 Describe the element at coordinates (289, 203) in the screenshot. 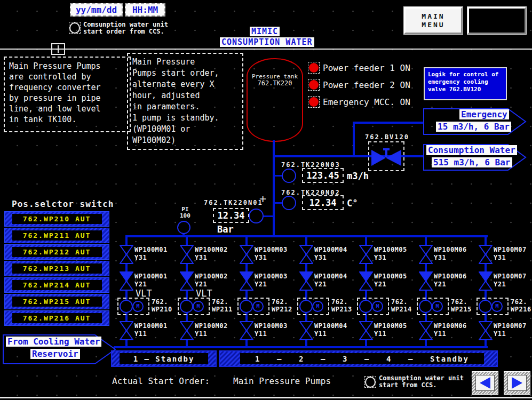

I see `sensor-temp-circle` at that location.